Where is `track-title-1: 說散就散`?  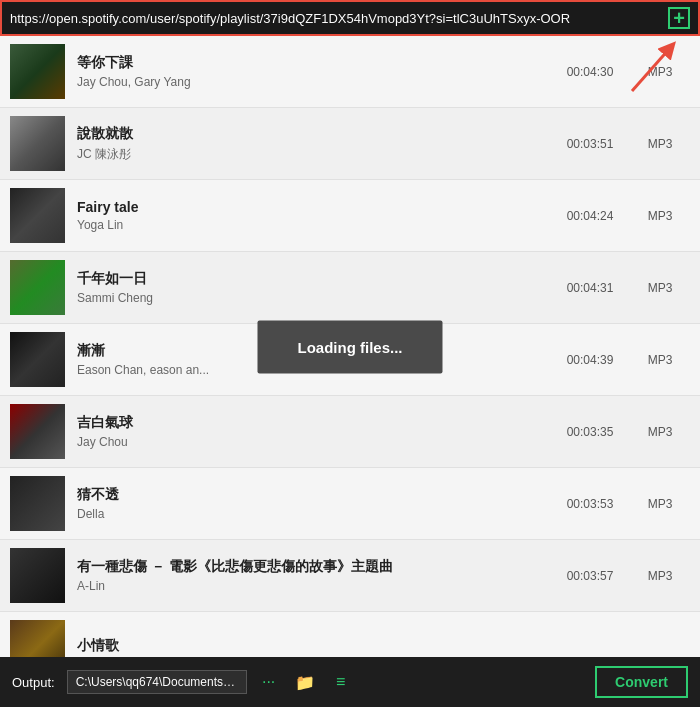 track-title-1: 說散就散 is located at coordinates (314, 134).